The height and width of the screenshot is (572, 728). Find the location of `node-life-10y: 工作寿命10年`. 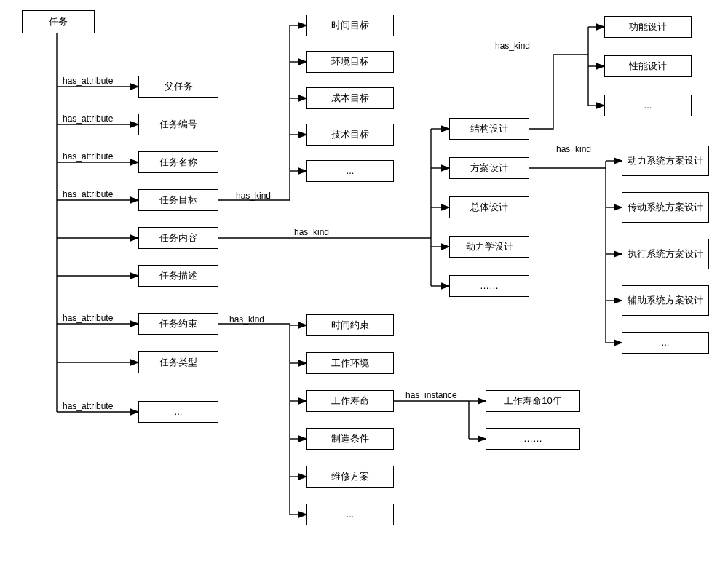

node-life-10y: 工作寿命10年 is located at coordinates (533, 401).